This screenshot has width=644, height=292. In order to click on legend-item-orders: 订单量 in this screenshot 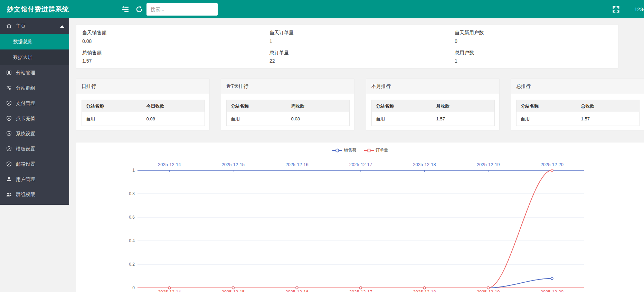, I will do `click(376, 150)`.